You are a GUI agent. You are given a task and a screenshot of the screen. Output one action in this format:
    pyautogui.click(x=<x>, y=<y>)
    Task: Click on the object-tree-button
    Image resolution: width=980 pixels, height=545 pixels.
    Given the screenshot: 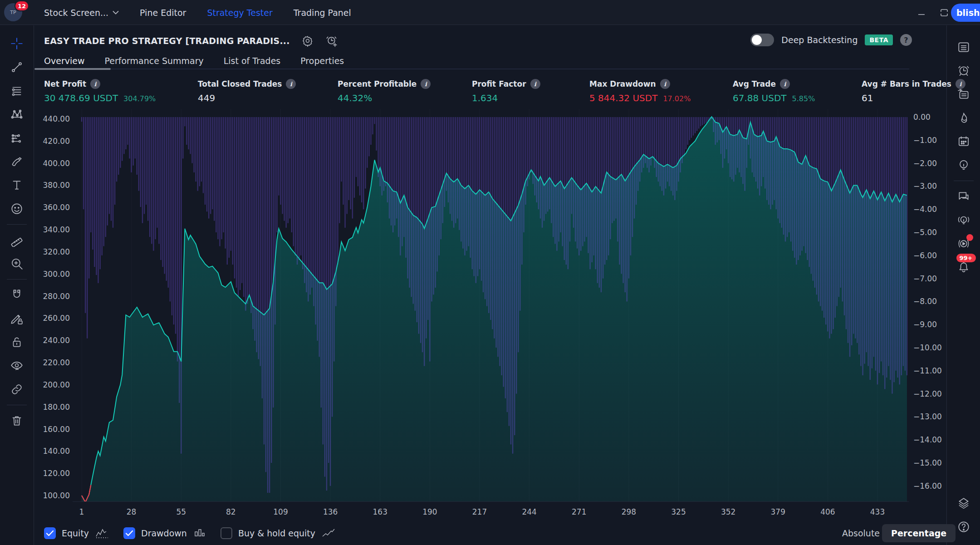 What is the action you would take?
    pyautogui.click(x=964, y=503)
    